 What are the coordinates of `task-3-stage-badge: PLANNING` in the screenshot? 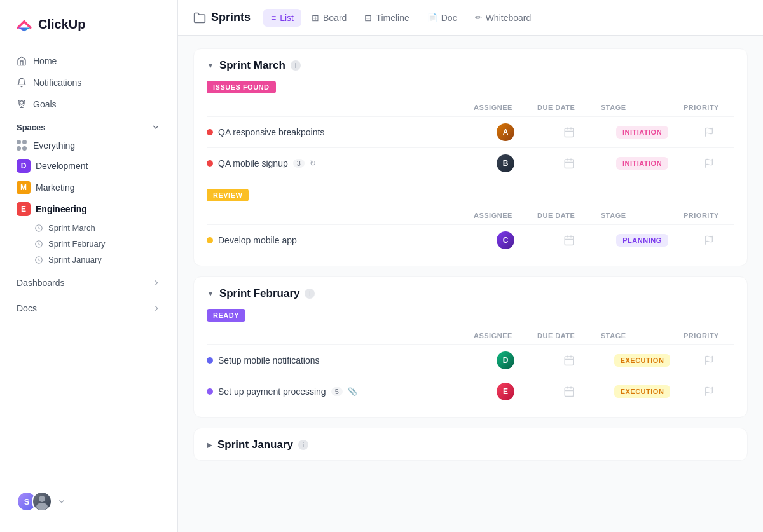 It's located at (642, 240).